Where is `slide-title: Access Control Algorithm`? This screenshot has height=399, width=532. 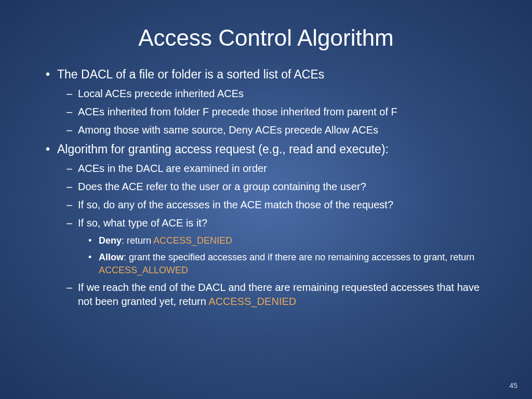
slide-title: Access Control Algorithm is located at coordinates (266, 38).